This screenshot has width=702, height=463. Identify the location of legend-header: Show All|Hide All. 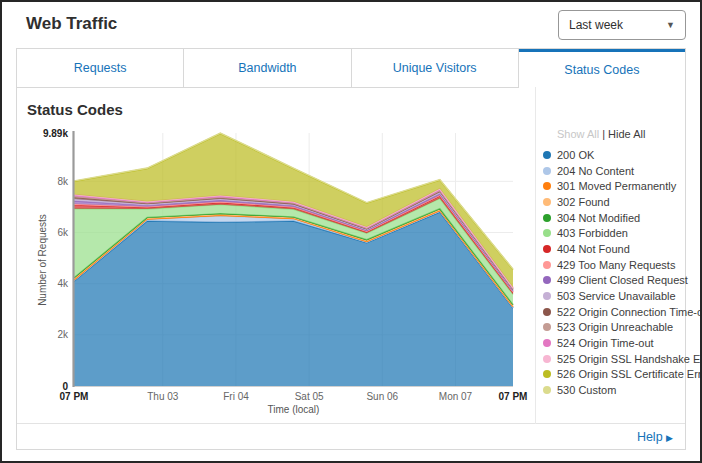
(617, 134).